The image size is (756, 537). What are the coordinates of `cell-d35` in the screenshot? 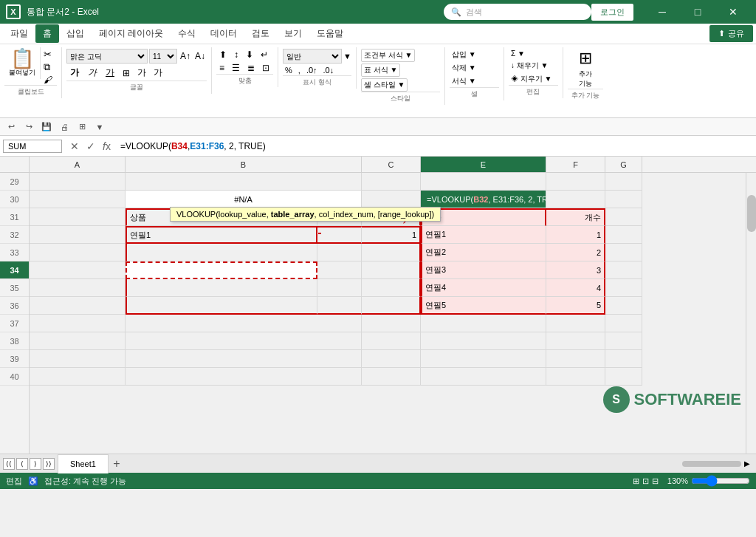 It's located at (391, 288).